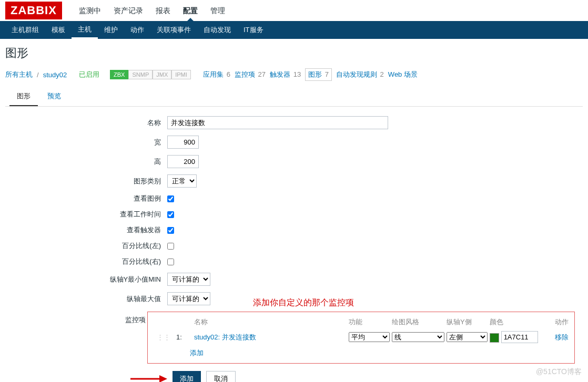 Image resolution: width=588 pixels, height=382 pixels. I want to click on avail-badges: ZBX SNMP JMX IPMI, so click(150, 75).